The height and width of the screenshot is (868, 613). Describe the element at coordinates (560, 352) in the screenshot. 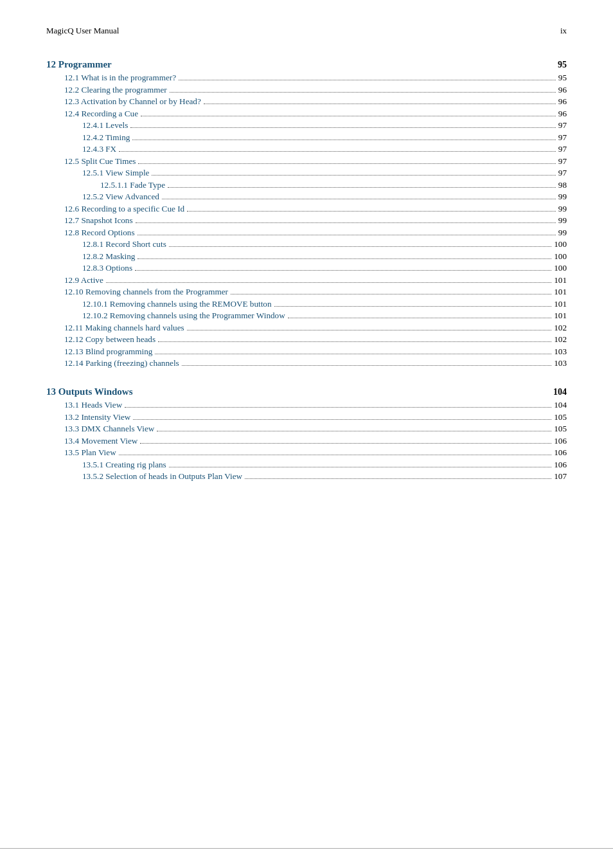

I see `toc-page-s12_13: 103` at that location.